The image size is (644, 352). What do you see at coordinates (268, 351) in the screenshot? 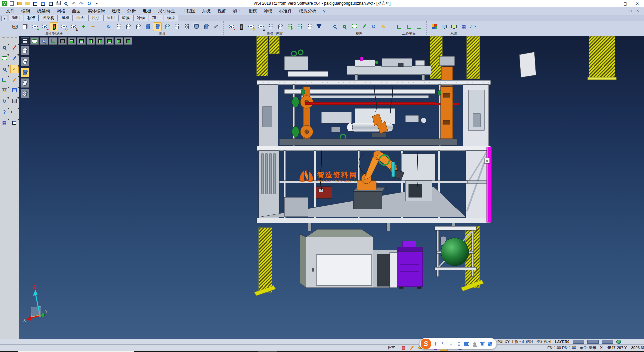
I see `taskbar-app-button` at bounding box center [268, 351].